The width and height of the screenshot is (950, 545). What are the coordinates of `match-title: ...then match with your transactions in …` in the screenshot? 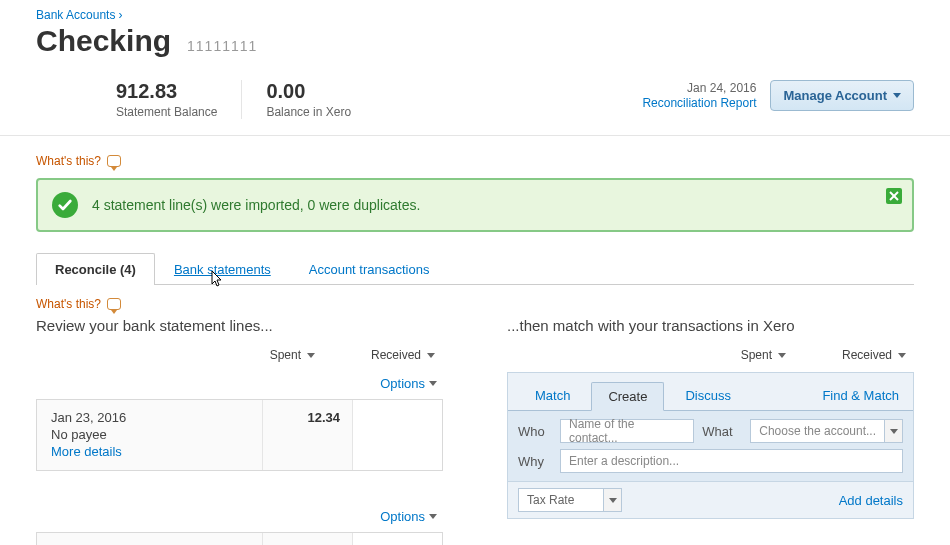 It's located at (710, 326).